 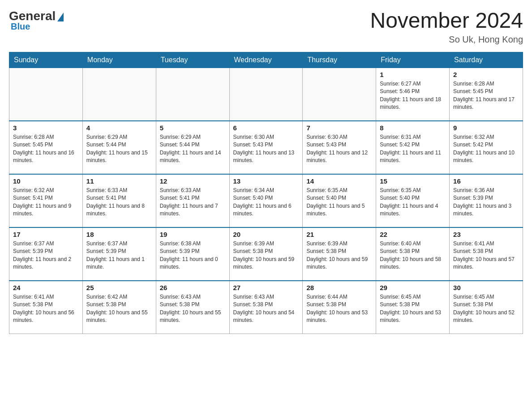 What do you see at coordinates (266, 235) in the screenshot?
I see `day-number: 20` at bounding box center [266, 235].